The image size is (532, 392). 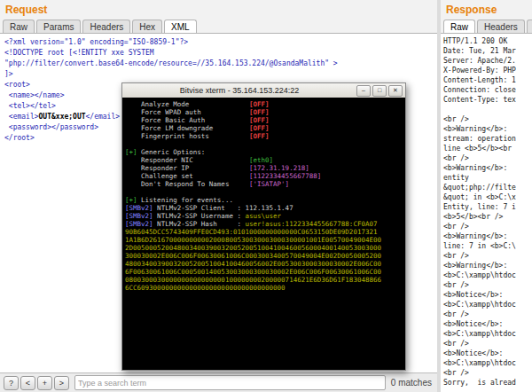 I want to click on response-line: entity, so click(x=488, y=177).